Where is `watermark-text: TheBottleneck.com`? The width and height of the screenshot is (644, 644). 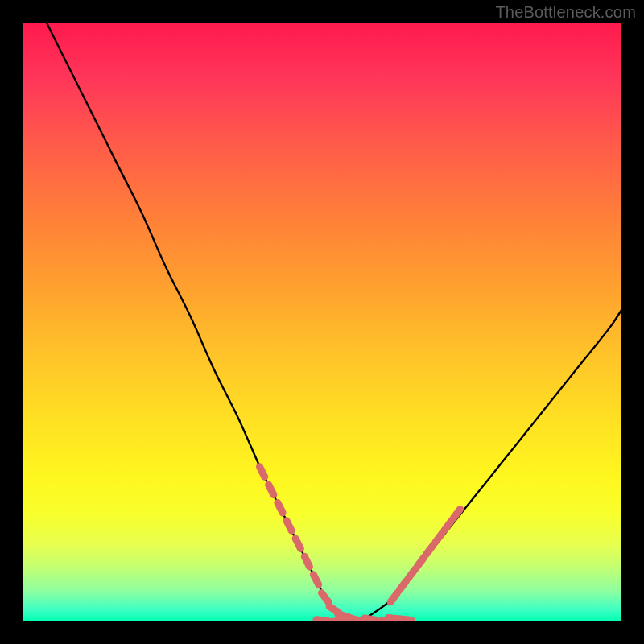
watermark-text: TheBottleneck.com is located at coordinates (565, 13).